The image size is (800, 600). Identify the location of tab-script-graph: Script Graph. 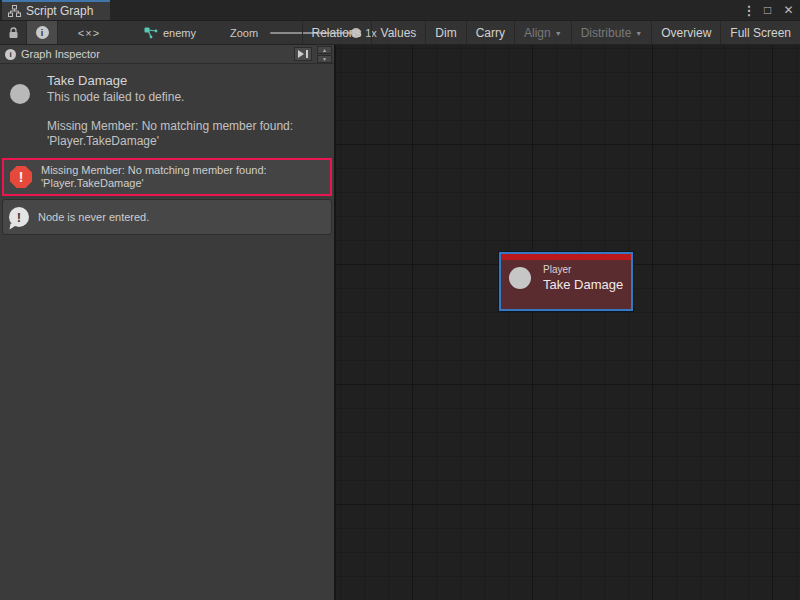
(56, 10).